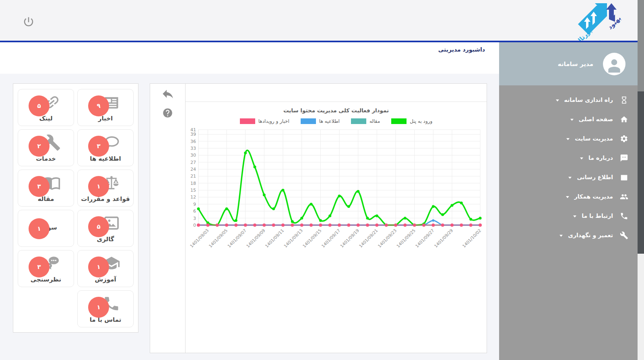 The image size is (644, 360). I want to click on svg-text: 6, so click(195, 211).